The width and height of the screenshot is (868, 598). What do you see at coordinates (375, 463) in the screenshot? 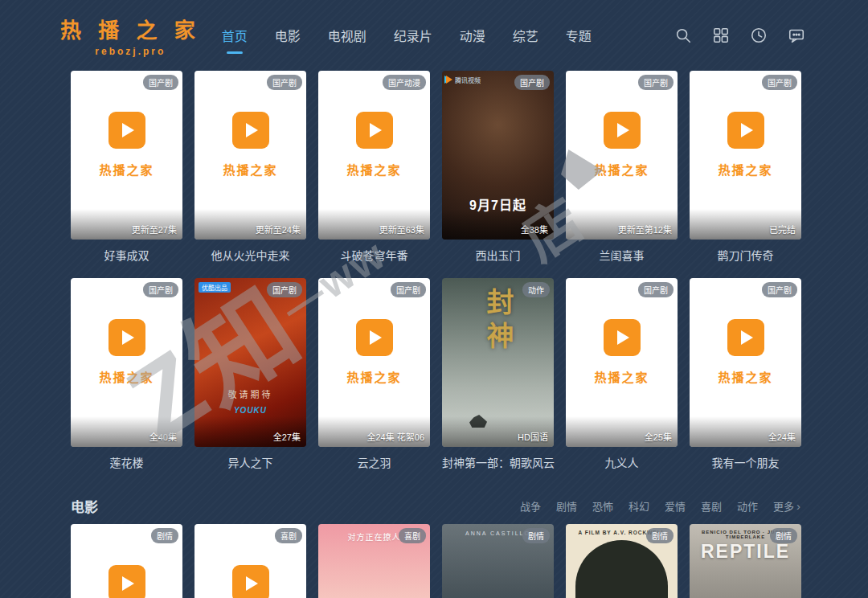
I see `video-card-title: 云之羽` at bounding box center [375, 463].